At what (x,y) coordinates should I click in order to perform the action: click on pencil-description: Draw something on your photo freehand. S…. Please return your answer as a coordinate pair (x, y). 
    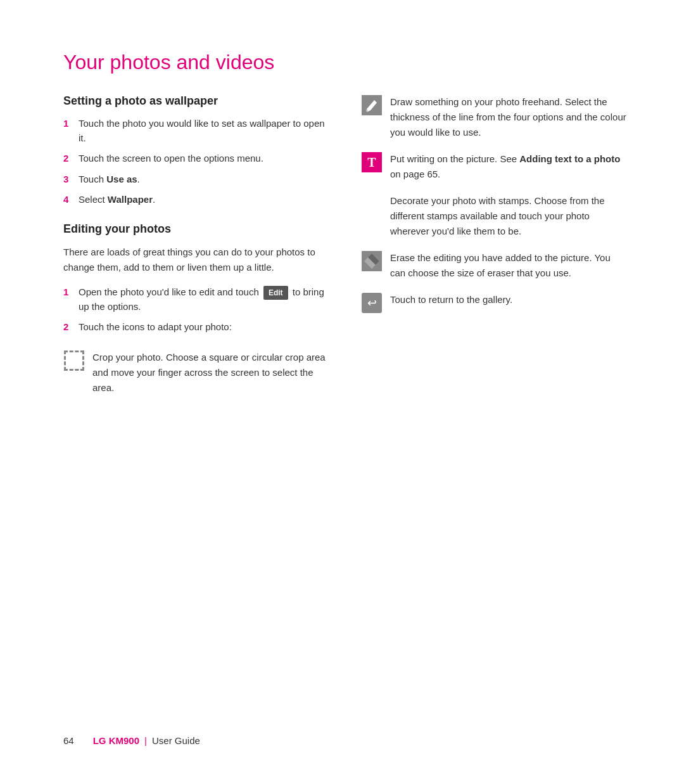
    Looking at the image, I should click on (509, 117).